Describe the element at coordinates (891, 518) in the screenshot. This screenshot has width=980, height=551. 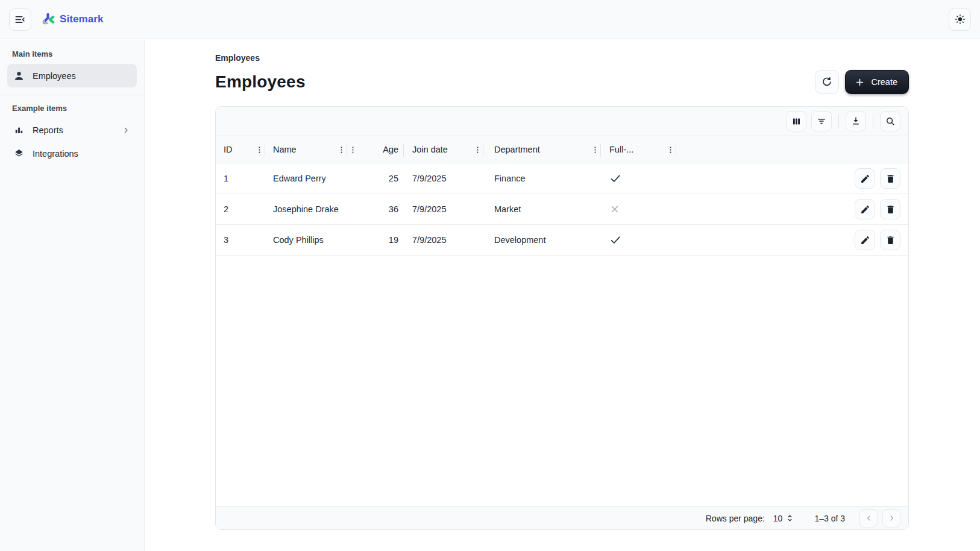
I see `next-page-button` at that location.